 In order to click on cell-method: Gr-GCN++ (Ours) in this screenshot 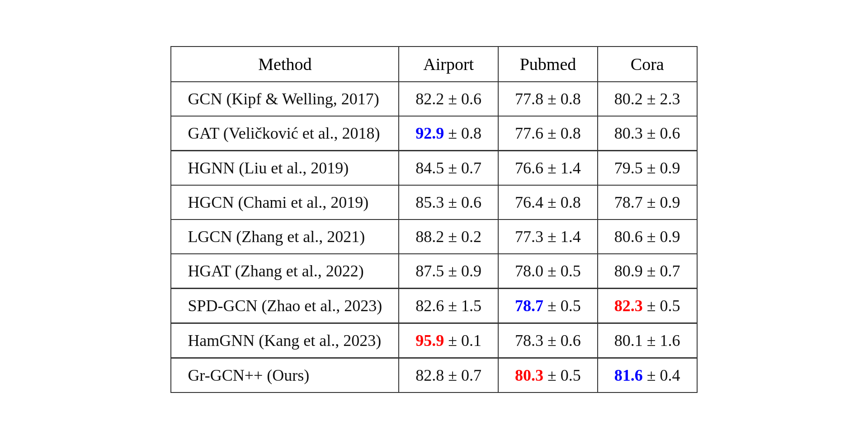, I will do `click(285, 376)`.